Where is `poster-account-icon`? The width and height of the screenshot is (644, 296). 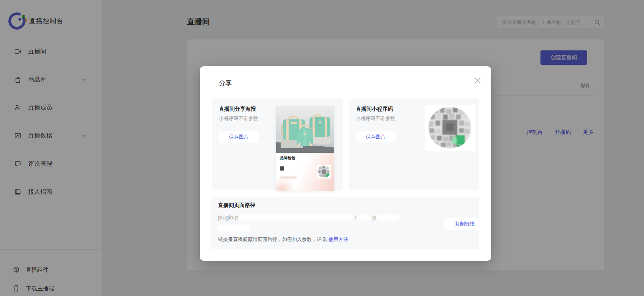 poster-account-icon is located at coordinates (282, 168).